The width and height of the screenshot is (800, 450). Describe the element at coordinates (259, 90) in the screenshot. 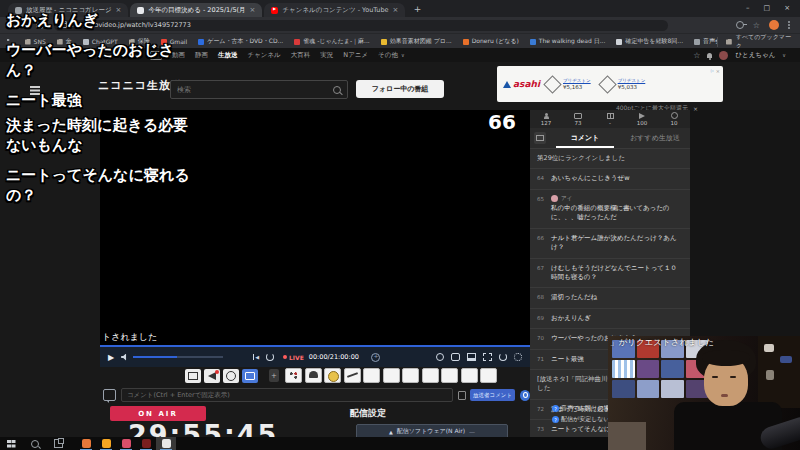

I see `search-box` at that location.